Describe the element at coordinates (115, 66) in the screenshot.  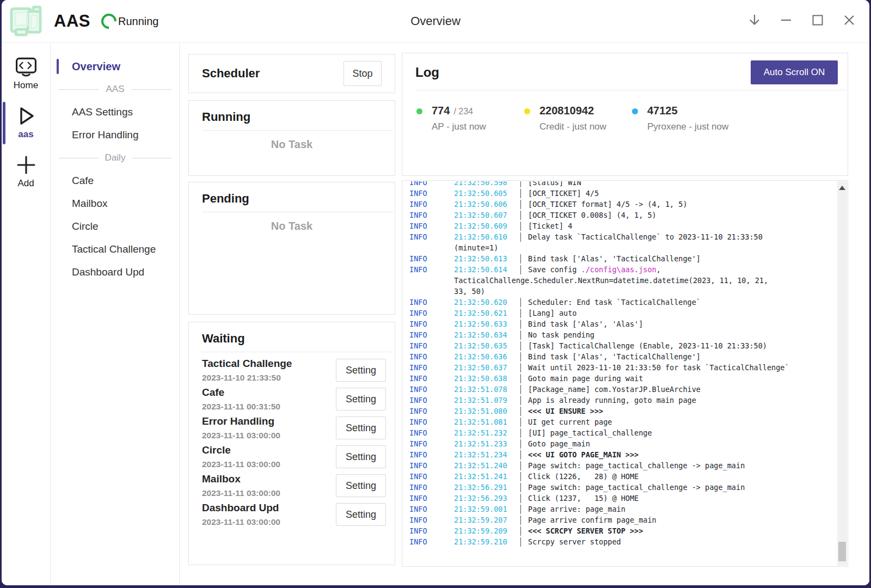
I see `nav-item-overview: Overview` at that location.